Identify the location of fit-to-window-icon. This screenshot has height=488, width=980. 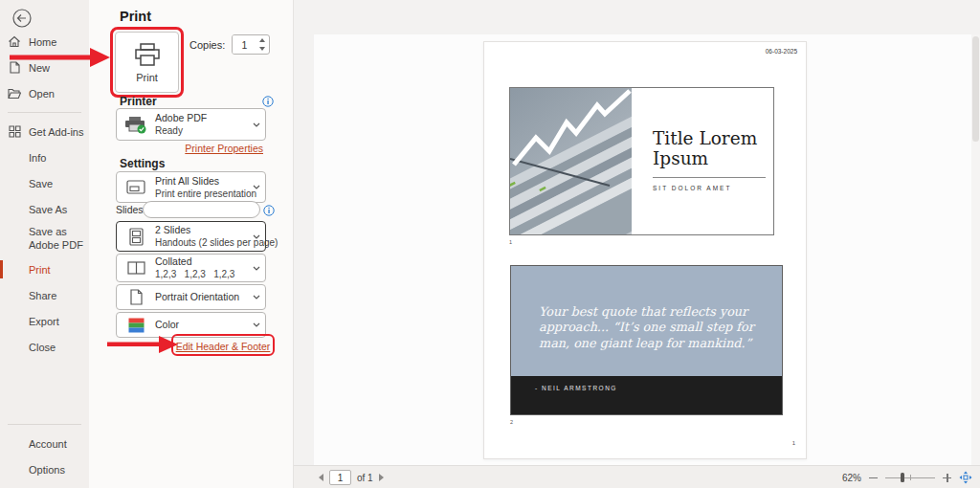
(966, 477).